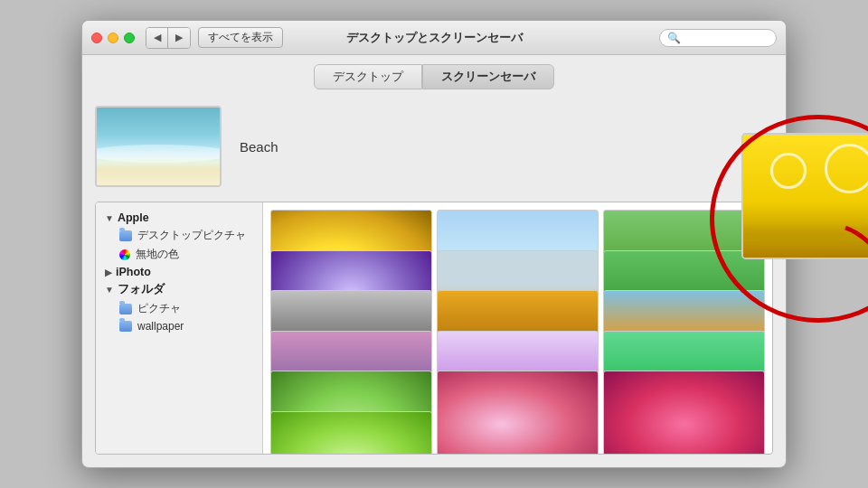 The width and height of the screenshot is (868, 488). Describe the element at coordinates (126, 236) in the screenshot. I see `folder-icon` at that location.